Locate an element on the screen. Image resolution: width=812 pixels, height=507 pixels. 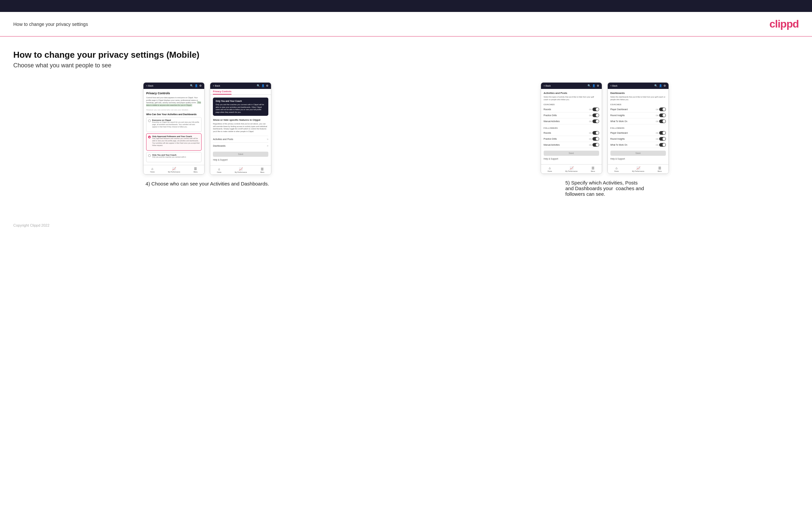
coaches-rounds-label: Rounds is located at coordinates (547, 109).